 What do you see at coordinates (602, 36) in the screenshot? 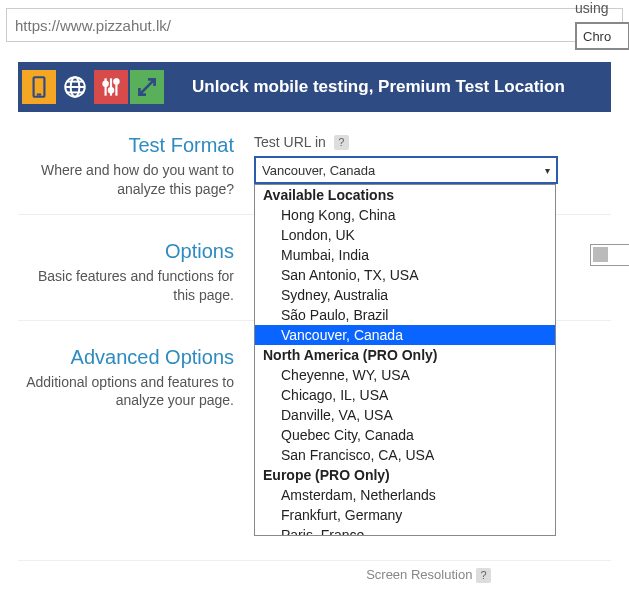
I see `browser-select: Chro` at bounding box center [602, 36].